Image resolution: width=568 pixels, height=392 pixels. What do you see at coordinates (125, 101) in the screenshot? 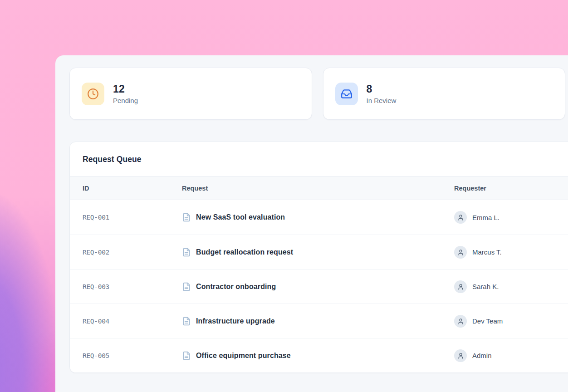
I see `pending-label: Pending` at bounding box center [125, 101].